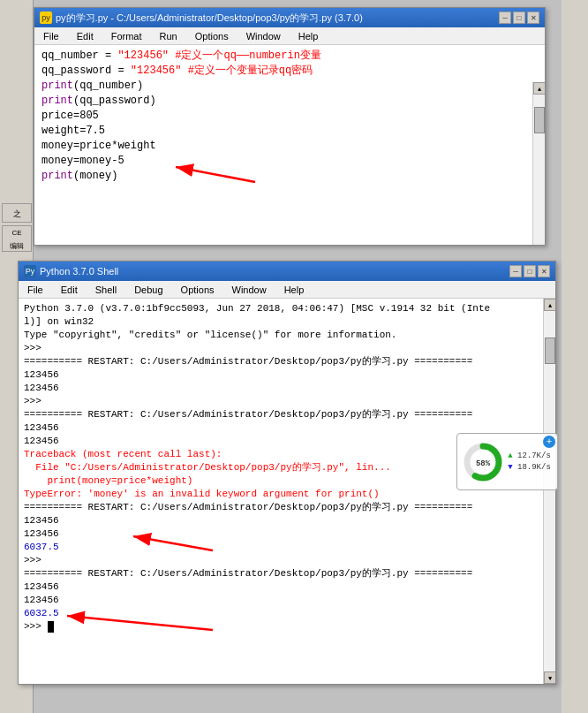 The width and height of the screenshot is (588, 713). What do you see at coordinates (549, 678) in the screenshot?
I see `shell-scroll-down: ▼` at bounding box center [549, 678].